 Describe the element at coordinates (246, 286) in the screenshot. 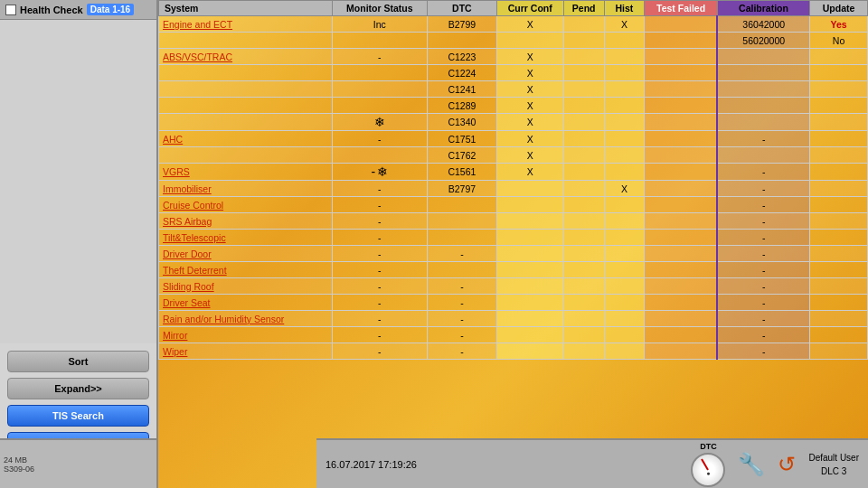

I see `table-row-system: Sliding Roof` at that location.